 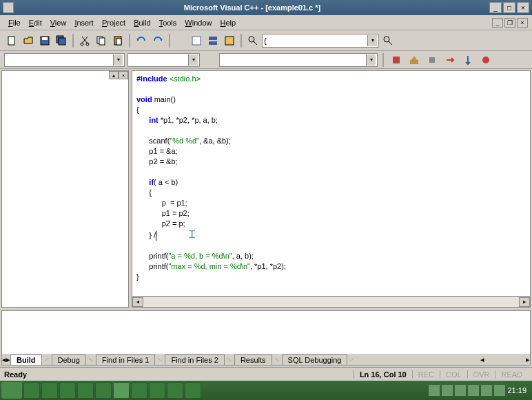 What do you see at coordinates (432, 60) in the screenshot?
I see `stop-build-icon` at bounding box center [432, 60].